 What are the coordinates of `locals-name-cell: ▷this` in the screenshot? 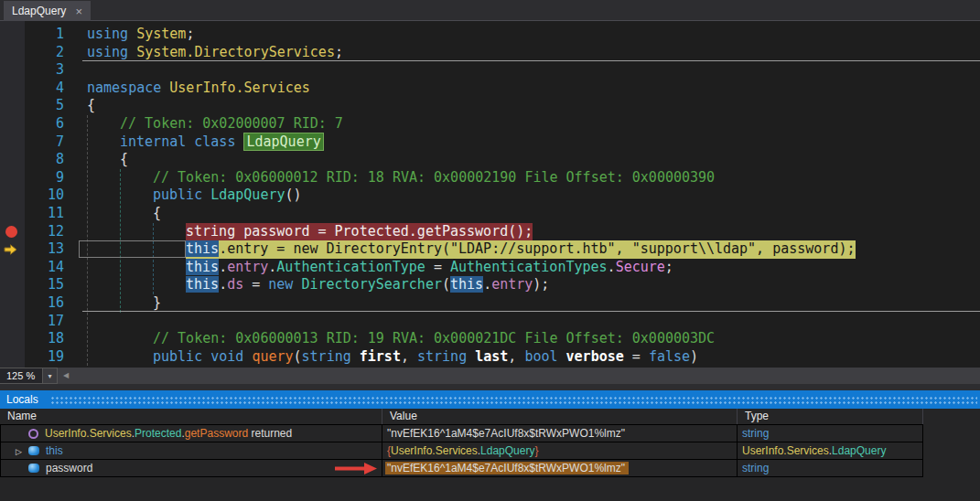 It's located at (192, 451).